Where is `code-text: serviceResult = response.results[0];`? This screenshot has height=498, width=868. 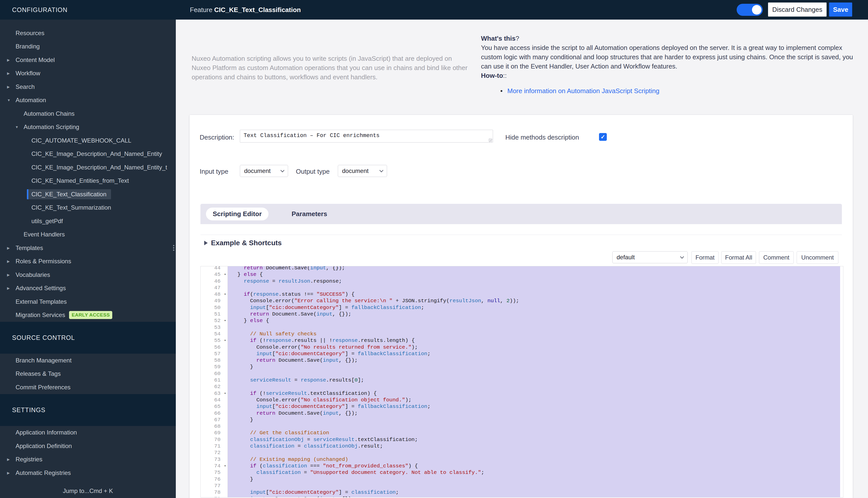
code-text: serviceResult = response.results[0]; is located at coordinates (534, 380).